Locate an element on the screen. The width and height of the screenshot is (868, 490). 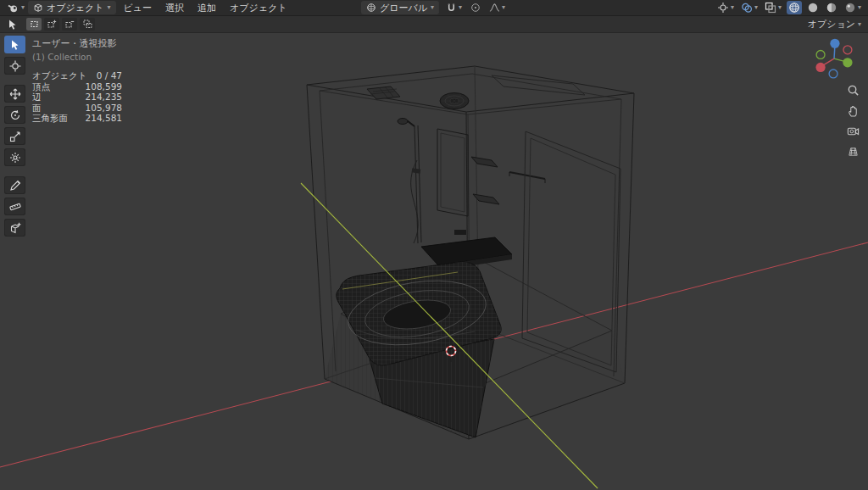
select-mode-extend-button is located at coordinates (52, 24).